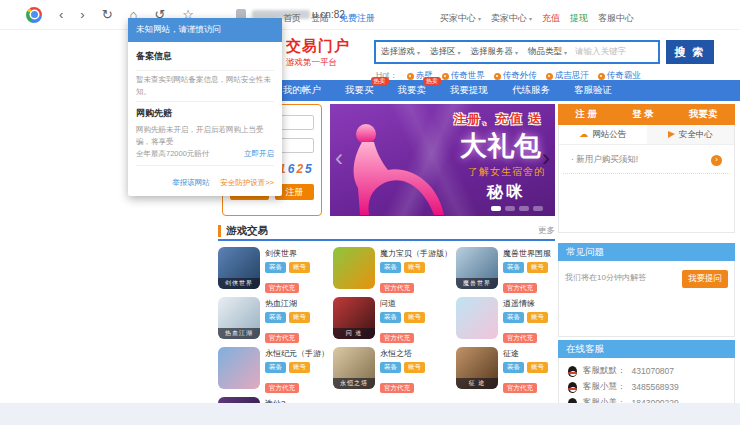 This screenshot has height=425, width=740. Describe the element at coordinates (704, 114) in the screenshot. I see `sidebar-sell-link: 我要卖` at that location.